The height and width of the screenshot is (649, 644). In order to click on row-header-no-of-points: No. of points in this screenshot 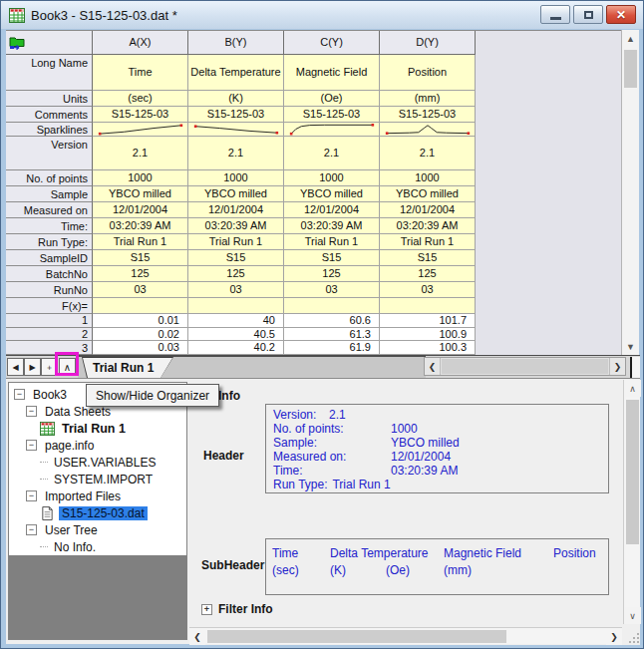, I will do `click(50, 178)`.